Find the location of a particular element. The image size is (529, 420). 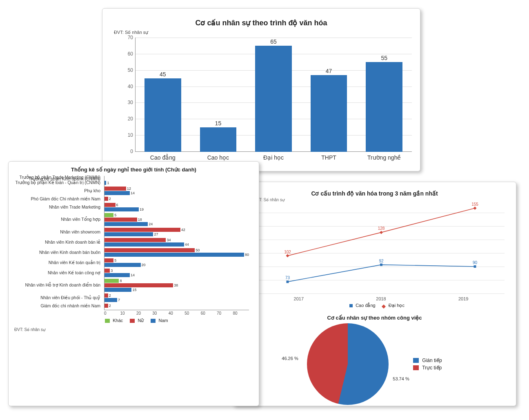

bar-value-label: 65 is located at coordinates (273, 42).